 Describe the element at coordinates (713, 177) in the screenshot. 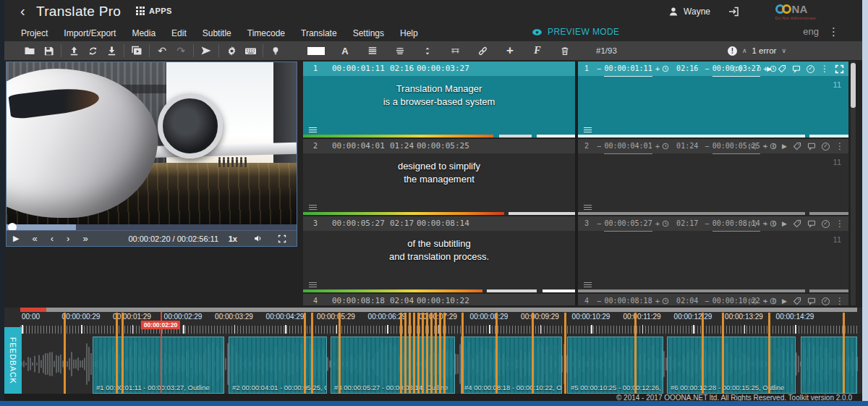

I see `target-subtitle-row: 2 − 00:00:04:01 + 01:24 − 00:00:05:25 + …` at that location.